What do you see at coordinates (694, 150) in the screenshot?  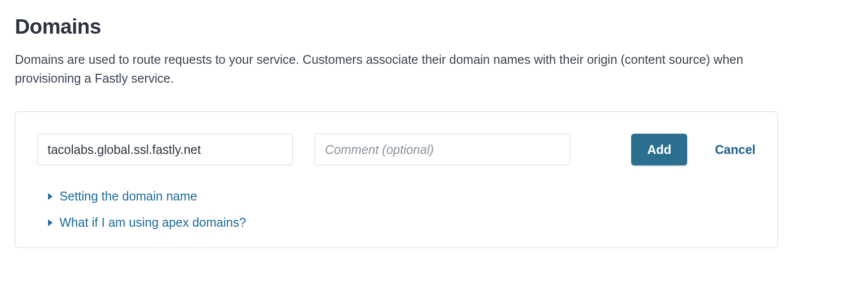 I see `form-actions: Add Cancel` at bounding box center [694, 150].